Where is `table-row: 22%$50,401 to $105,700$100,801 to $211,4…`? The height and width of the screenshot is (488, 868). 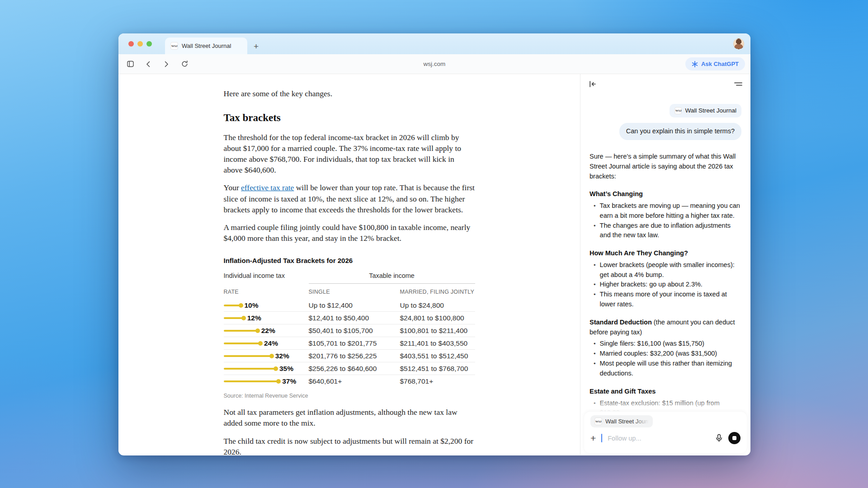 table-row: 22%$50,401 to $105,700$100,801 to $211,4… is located at coordinates (349, 331).